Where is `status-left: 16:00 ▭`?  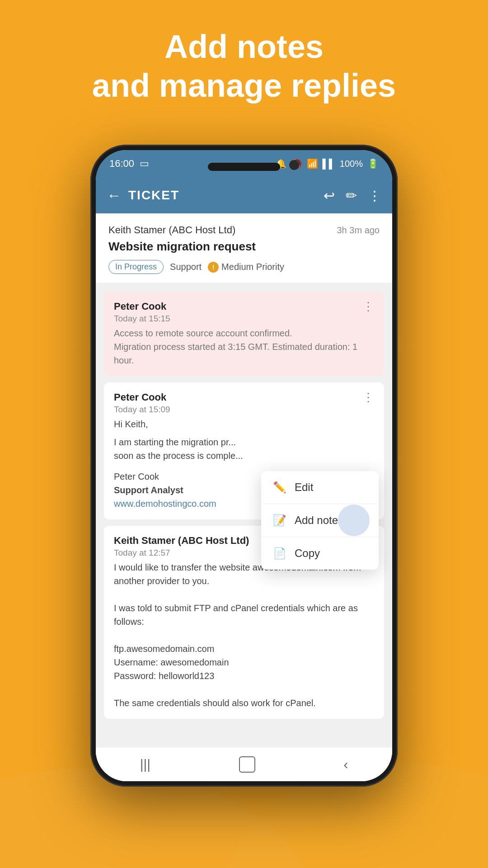 status-left: 16:00 ▭ is located at coordinates (129, 164).